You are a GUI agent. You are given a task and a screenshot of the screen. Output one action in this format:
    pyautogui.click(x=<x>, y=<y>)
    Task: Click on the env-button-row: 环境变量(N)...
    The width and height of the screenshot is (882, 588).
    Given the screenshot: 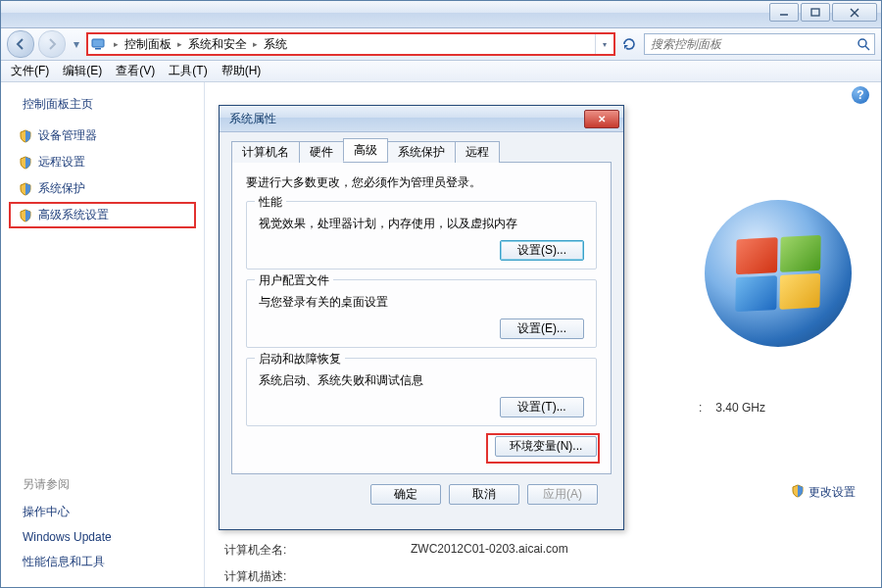 What is the action you would take?
    pyautogui.click(x=421, y=447)
    